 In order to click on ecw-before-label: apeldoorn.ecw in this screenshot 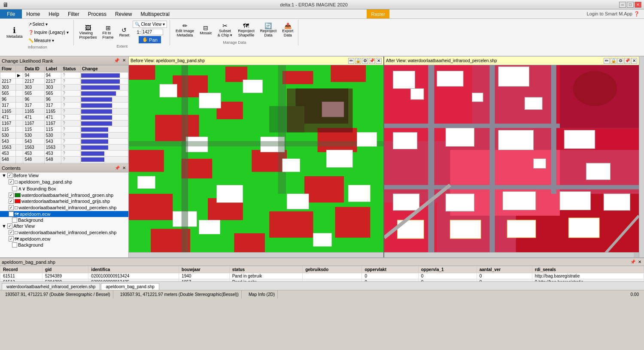, I will do `click(35, 214)`.